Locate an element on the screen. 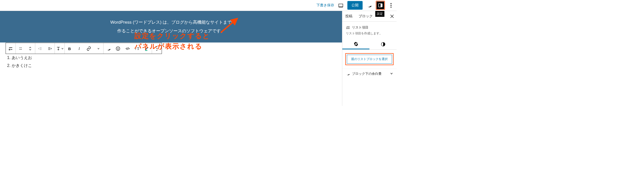 Image resolution: width=644 pixels, height=172 pixels. indent-button is located at coordinates (50, 49).